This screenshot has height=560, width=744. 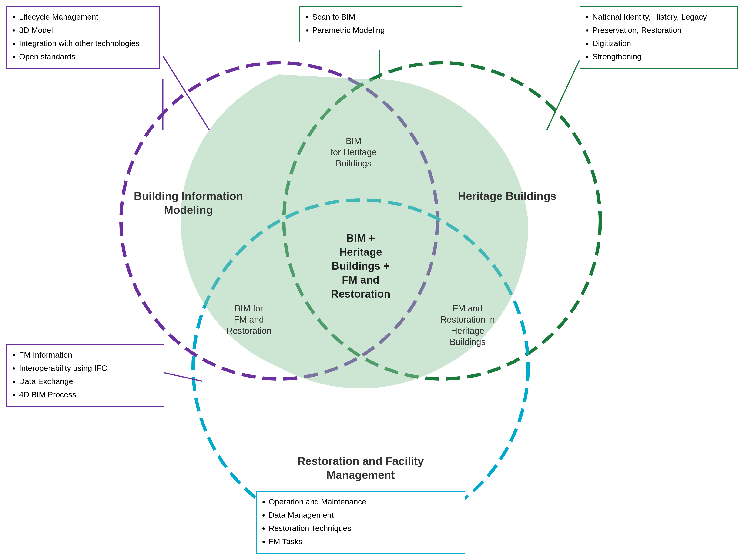 I want to click on top-green-item-2: Parametric Modeling, so click(x=384, y=30).